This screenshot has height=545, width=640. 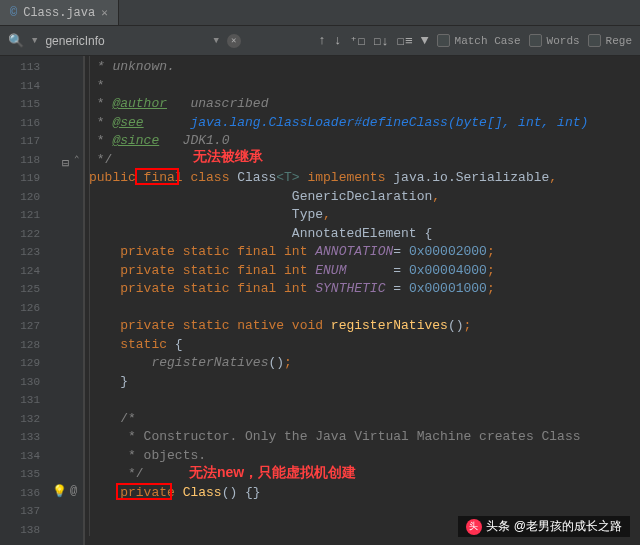 I want to click on filter-icon: ▼, so click(x=425, y=40).